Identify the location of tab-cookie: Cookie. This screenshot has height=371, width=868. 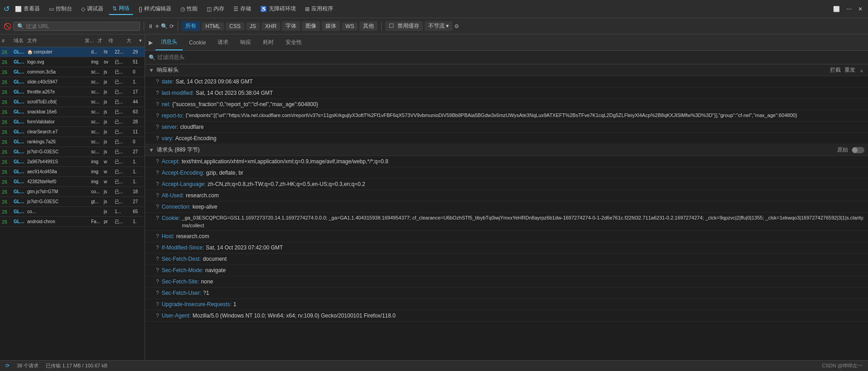
(198, 43).